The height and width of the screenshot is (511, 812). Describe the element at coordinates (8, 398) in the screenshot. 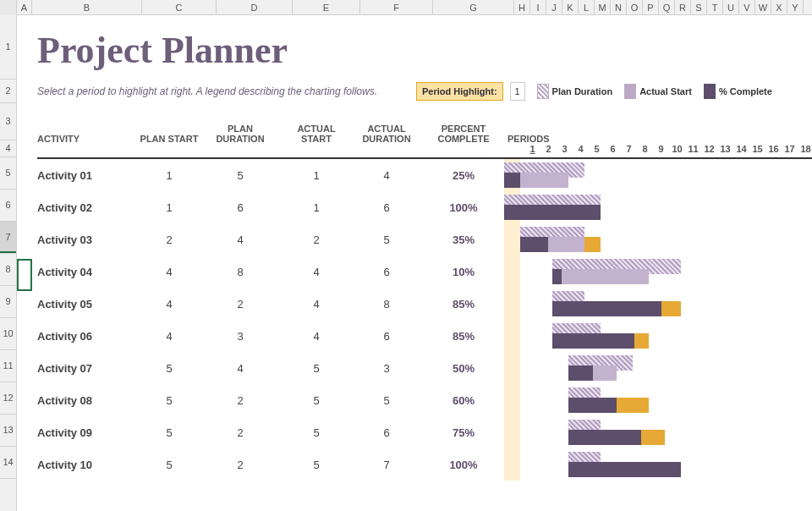

I see `row-header-12: 12` at that location.